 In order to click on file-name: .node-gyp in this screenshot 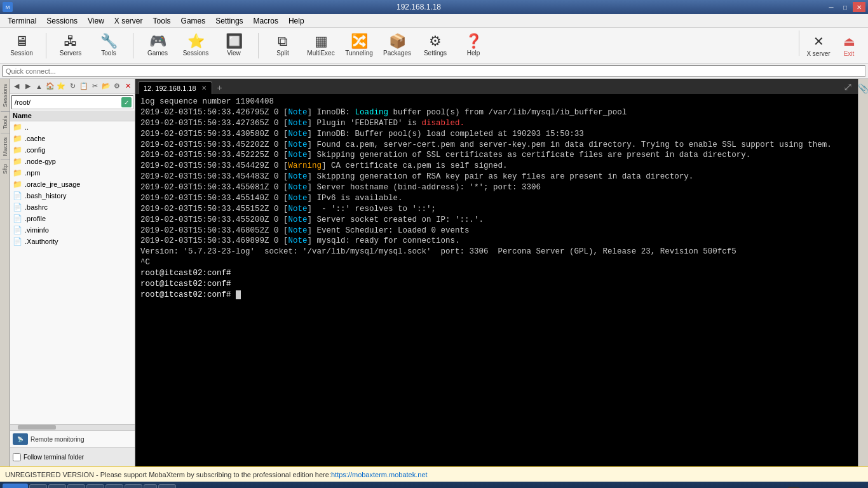, I will do `click(41, 161)`.